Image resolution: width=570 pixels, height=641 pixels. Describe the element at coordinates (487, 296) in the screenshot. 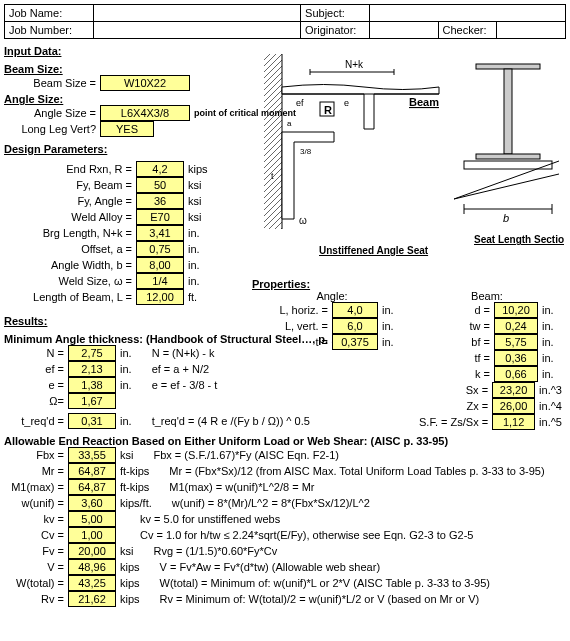

I see `props-beam-label: Beam:` at that location.